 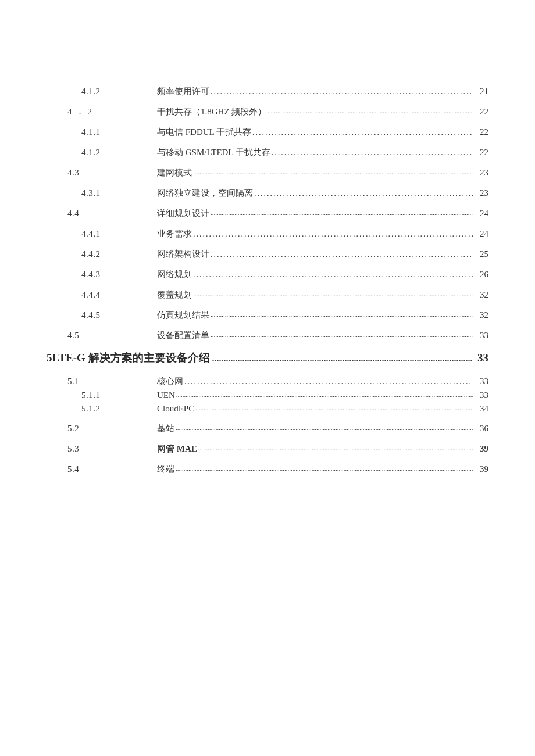 I want to click on toc-number: 4.3.1, so click(x=102, y=193).